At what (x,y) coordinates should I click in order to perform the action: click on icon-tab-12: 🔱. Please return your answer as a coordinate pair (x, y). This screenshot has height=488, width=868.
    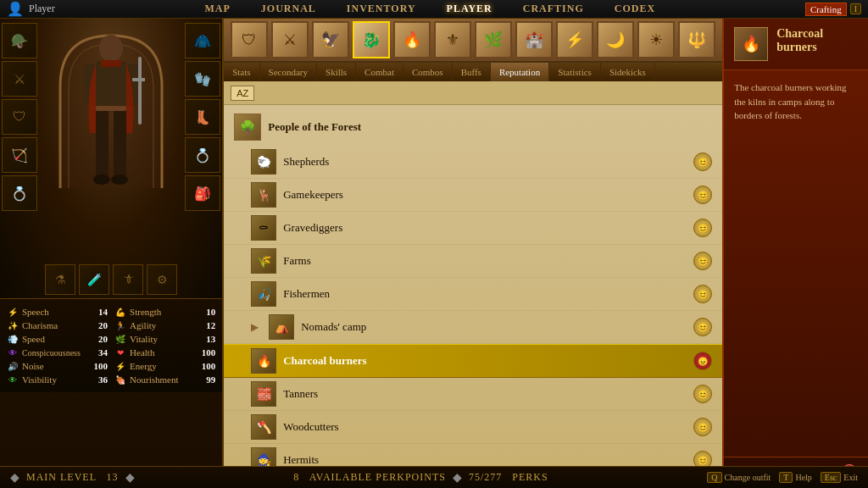
    Looking at the image, I should click on (697, 40).